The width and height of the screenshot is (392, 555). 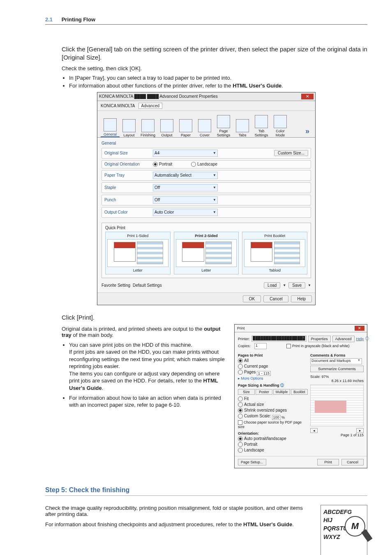 What do you see at coordinates (328, 462) in the screenshot?
I see `print-button: Print` at bounding box center [328, 462].